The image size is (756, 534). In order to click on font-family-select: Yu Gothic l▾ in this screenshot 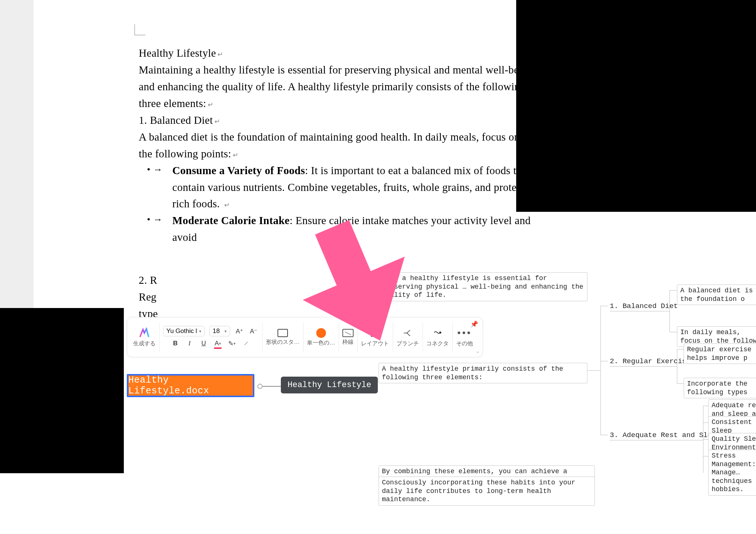, I will do `click(184, 331)`.